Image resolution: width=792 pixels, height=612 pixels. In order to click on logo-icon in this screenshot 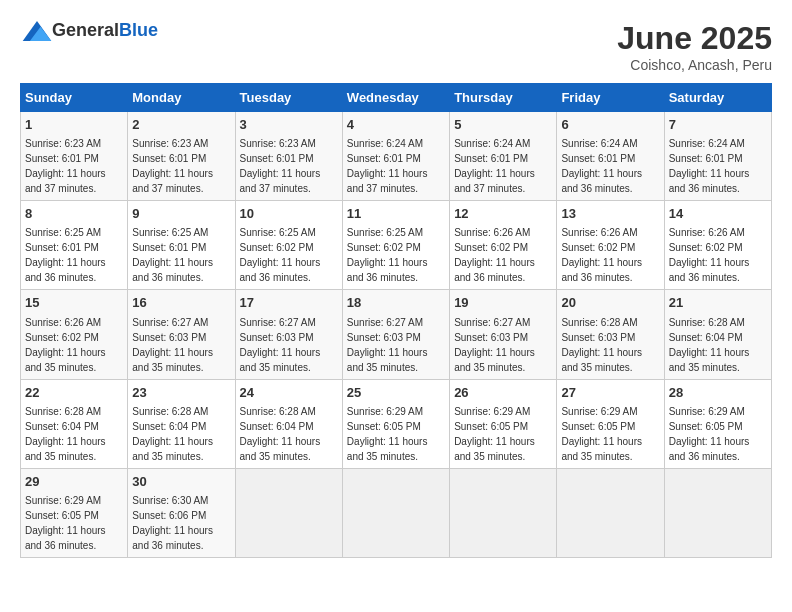, I will do `click(37, 31)`.